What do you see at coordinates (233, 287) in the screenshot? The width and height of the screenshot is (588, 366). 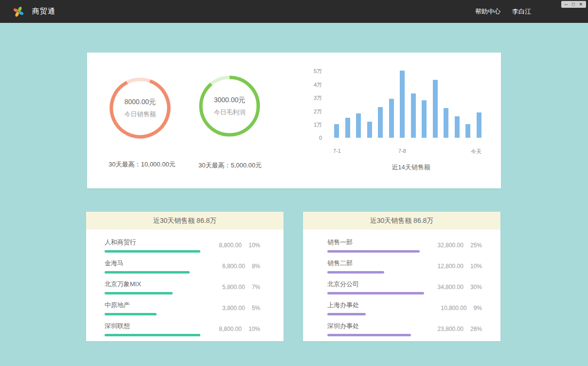 I see `rank-amount: 5,800.00` at bounding box center [233, 287].